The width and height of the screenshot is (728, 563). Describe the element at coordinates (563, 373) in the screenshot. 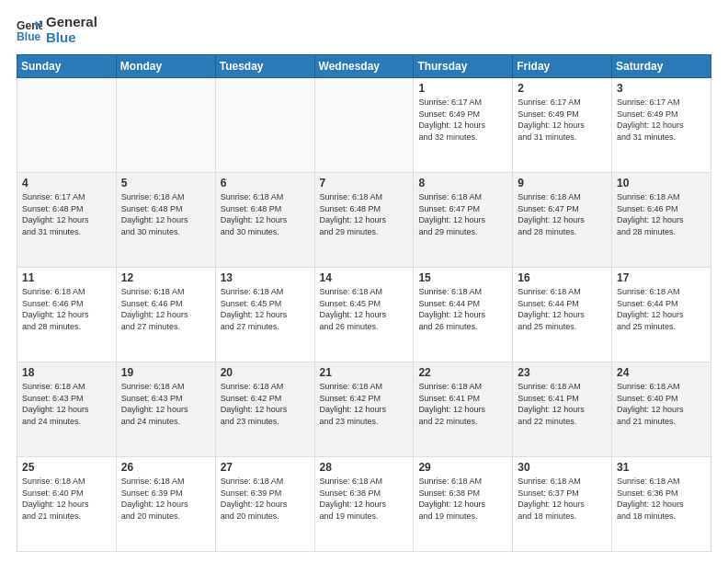

I see `day-number: 23` at that location.